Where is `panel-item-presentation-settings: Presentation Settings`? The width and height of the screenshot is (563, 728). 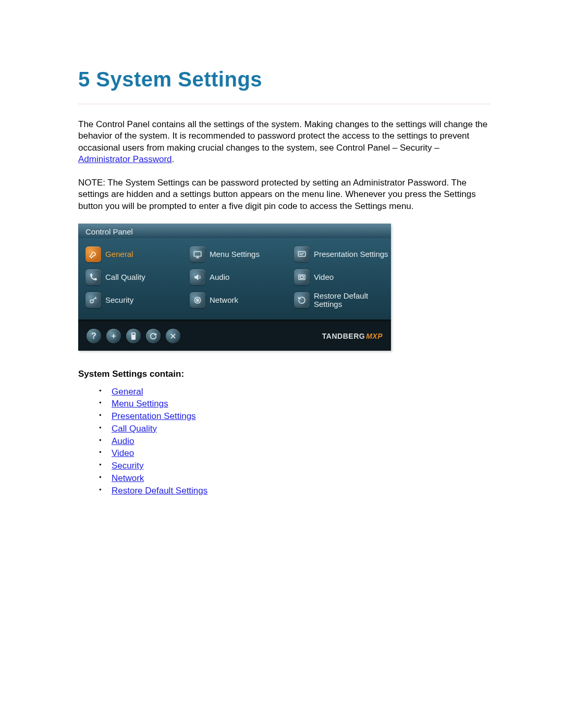 panel-item-presentation-settings: Presentation Settings is located at coordinates (342, 254).